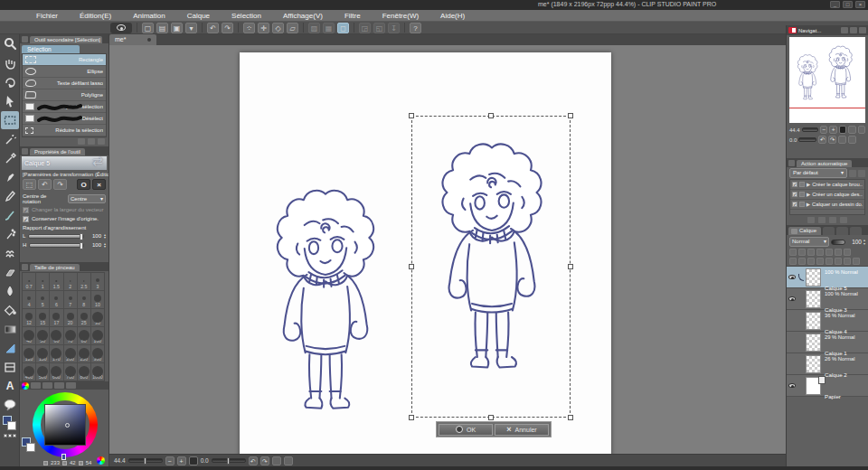  Describe the element at coordinates (228, 28) in the screenshot. I see `redo-icon: ↷` at that location.